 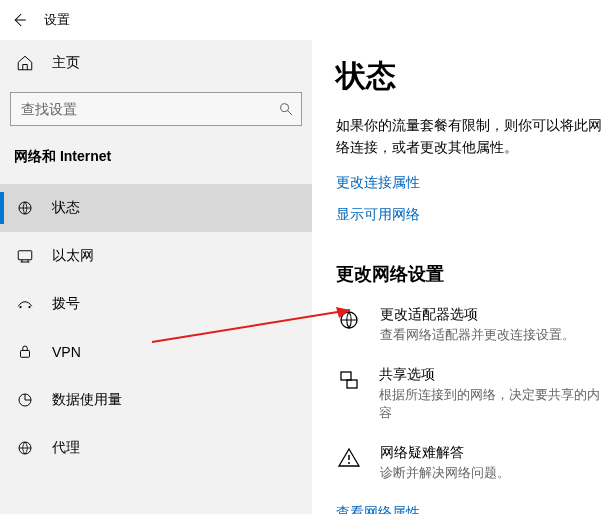 What do you see at coordinates (66, 208) in the screenshot?
I see `sidebar-item-label: 状态` at bounding box center [66, 208].